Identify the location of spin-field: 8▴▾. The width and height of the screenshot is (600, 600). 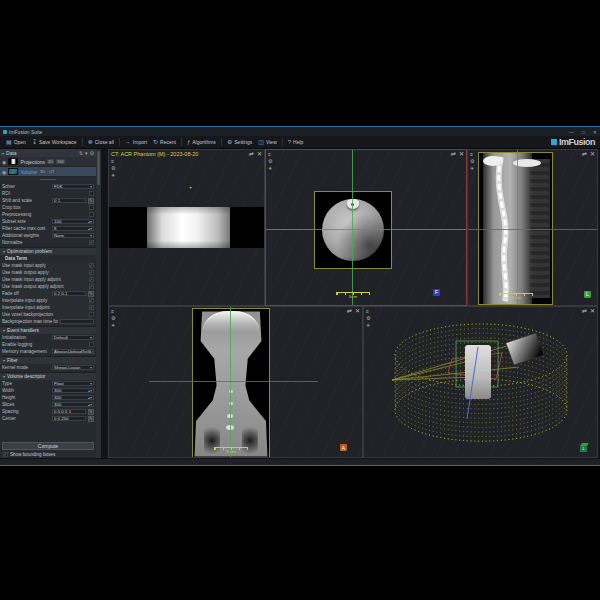
(73, 228).